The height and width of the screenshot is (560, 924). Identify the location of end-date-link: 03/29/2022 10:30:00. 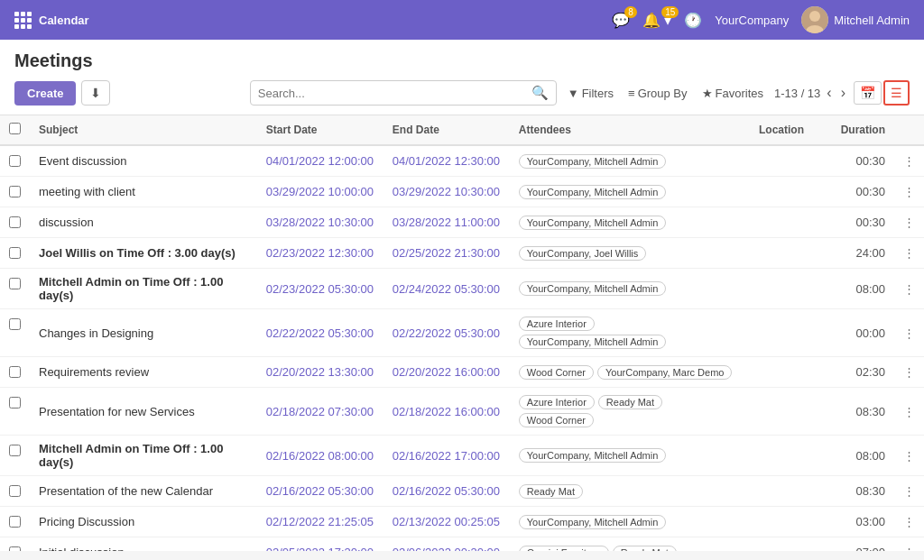
(446, 191).